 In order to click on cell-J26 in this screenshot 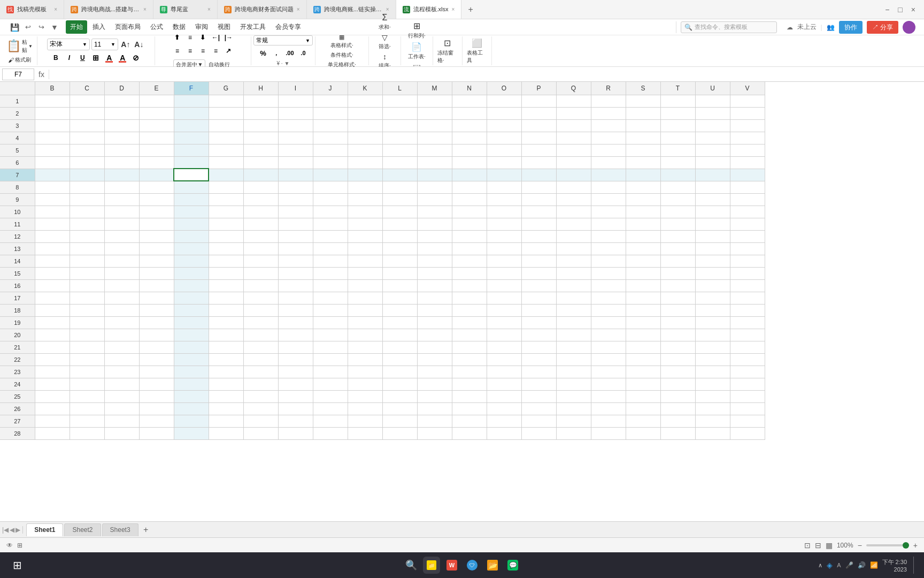, I will do `click(330, 409)`.